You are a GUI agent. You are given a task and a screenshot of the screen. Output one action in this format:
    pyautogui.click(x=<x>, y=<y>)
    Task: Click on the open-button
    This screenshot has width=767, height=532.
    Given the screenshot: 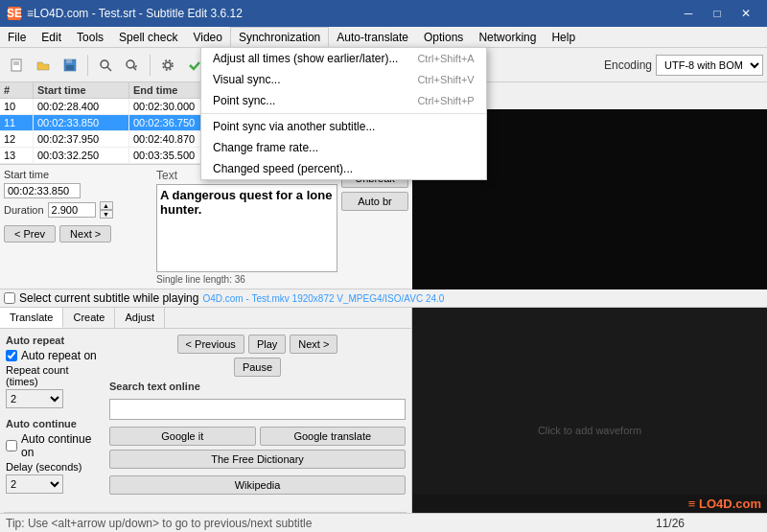 What is the action you would take?
    pyautogui.click(x=43, y=65)
    